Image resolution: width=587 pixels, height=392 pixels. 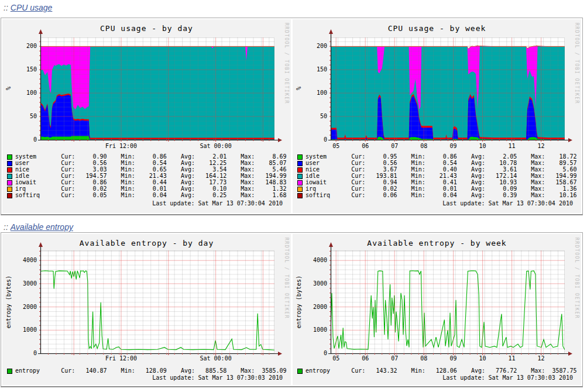 I want to click on legend-text: system Cur: 0.90 Min: 0.86 Avg: 2.01 Max…, so click(x=151, y=157).